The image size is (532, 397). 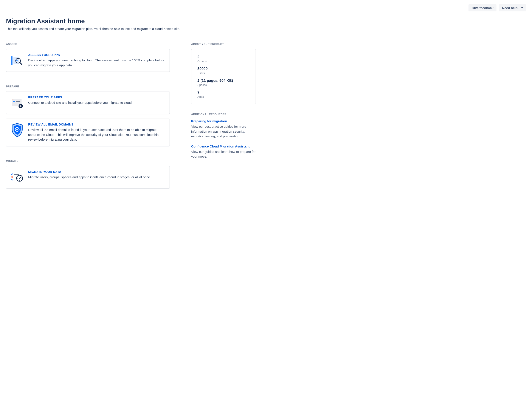 What do you see at coordinates (88, 44) in the screenshot?
I see `section-label-assess: ASSESS` at bounding box center [88, 44].